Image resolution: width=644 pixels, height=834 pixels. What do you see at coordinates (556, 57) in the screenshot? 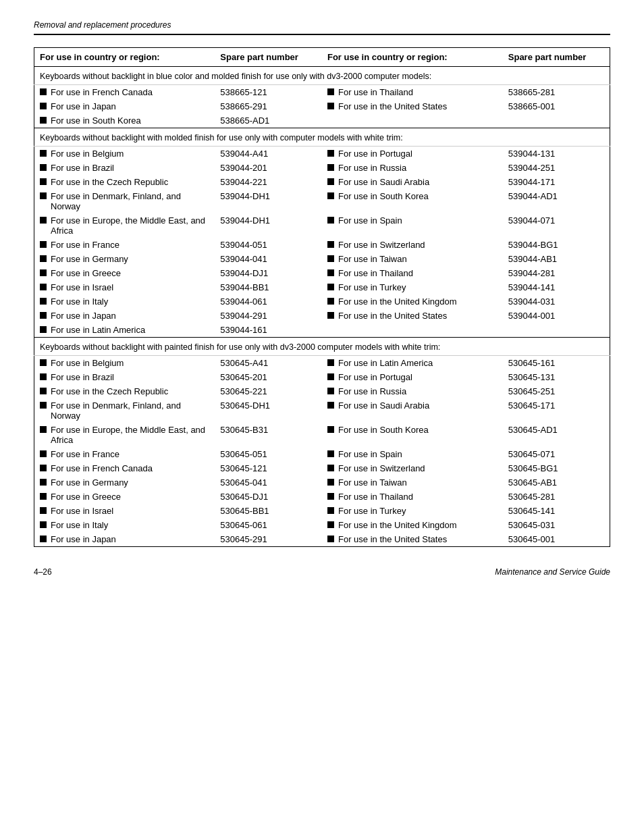
I see `col-header-4: Spare part number` at bounding box center [556, 57].